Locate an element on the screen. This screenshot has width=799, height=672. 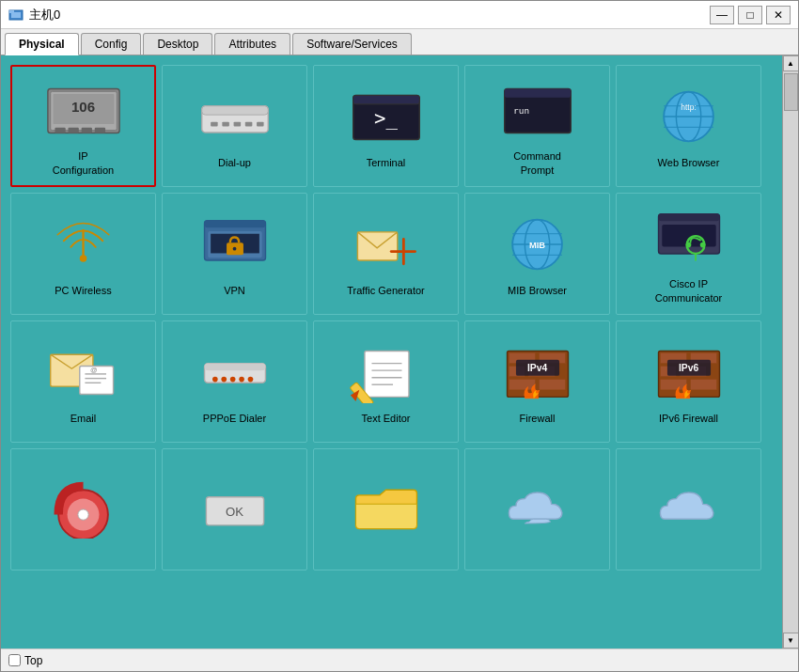
icon-pppoe: PPPoE Dialer is located at coordinates (235, 382).